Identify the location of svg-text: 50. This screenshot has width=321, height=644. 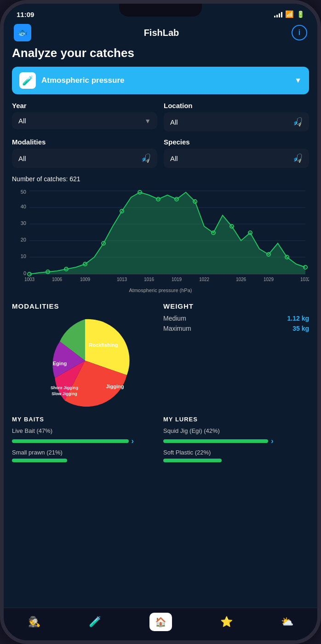
(23, 192).